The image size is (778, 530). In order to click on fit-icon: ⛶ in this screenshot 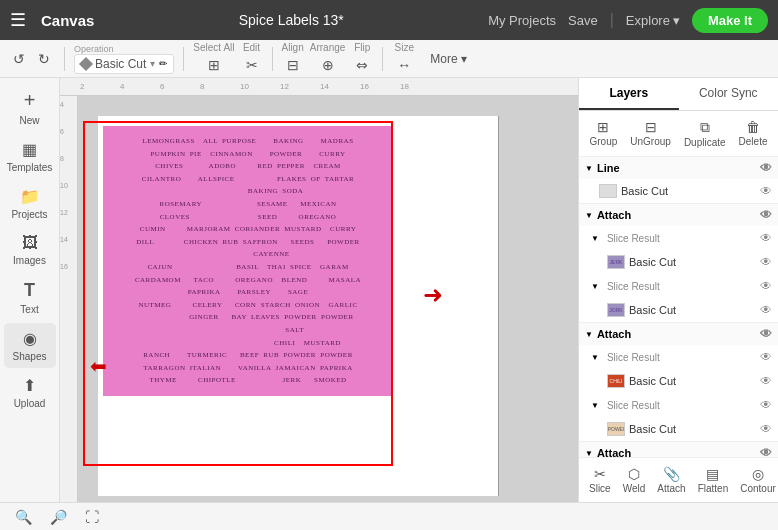, I will do `click(92, 517)`.